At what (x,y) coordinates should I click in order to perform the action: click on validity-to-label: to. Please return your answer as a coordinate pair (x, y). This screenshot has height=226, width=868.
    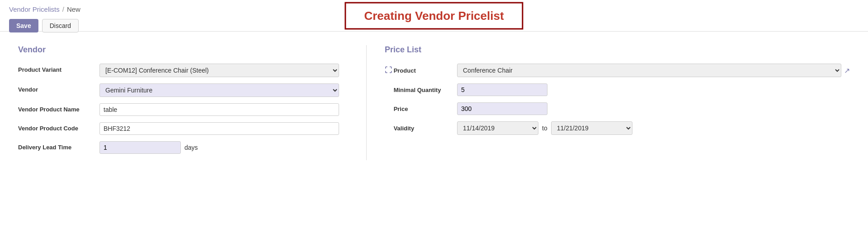
    Looking at the image, I should click on (545, 128).